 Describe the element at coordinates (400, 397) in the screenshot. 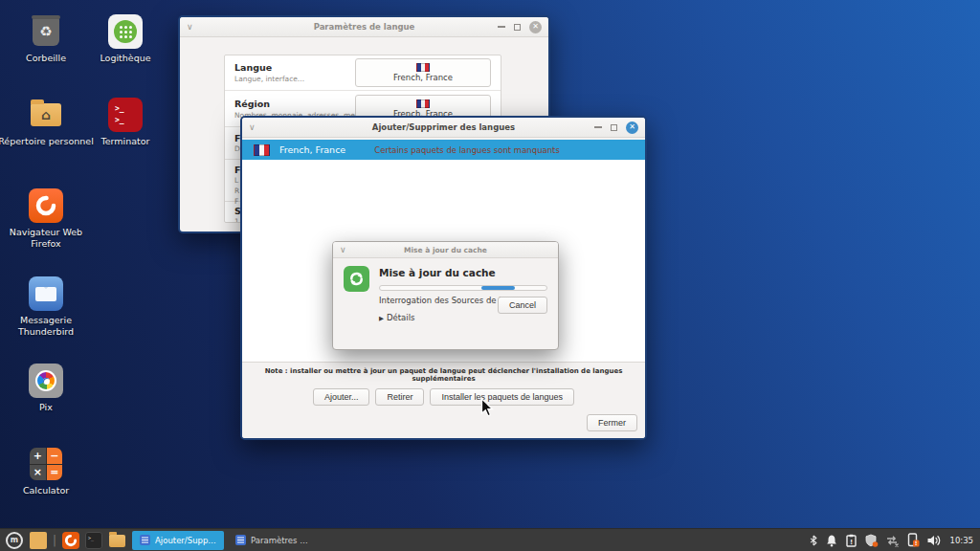

I see `remove-language-button: Retirer` at that location.